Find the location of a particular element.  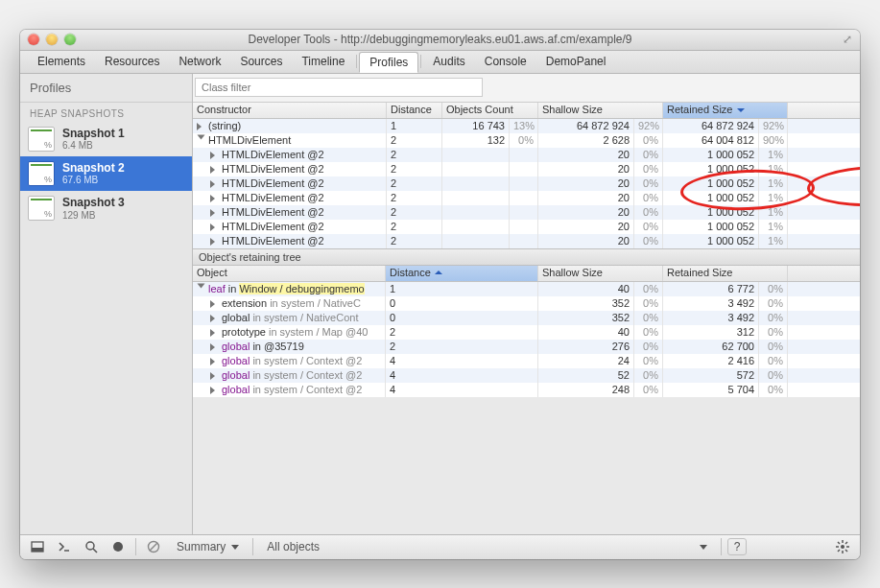

filter-select: All objects is located at coordinates (488, 547).